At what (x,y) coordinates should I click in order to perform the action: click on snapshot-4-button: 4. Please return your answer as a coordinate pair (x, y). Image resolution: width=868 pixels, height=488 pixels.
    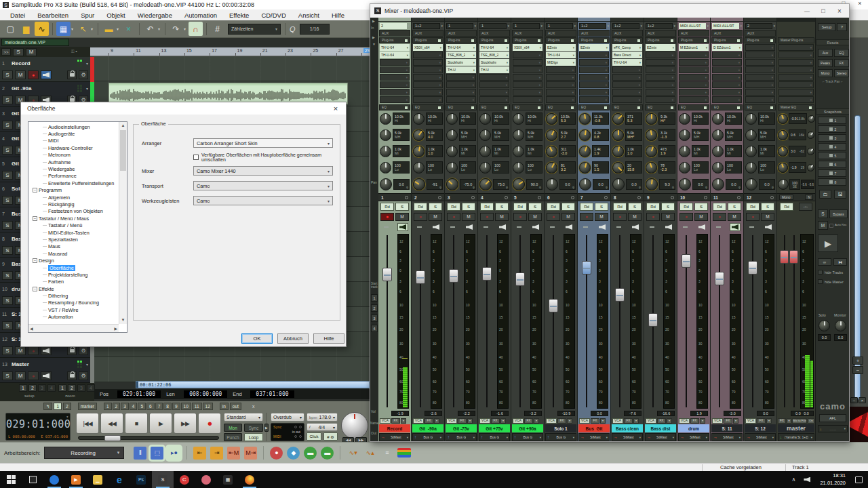
    Looking at the image, I should click on (832, 146).